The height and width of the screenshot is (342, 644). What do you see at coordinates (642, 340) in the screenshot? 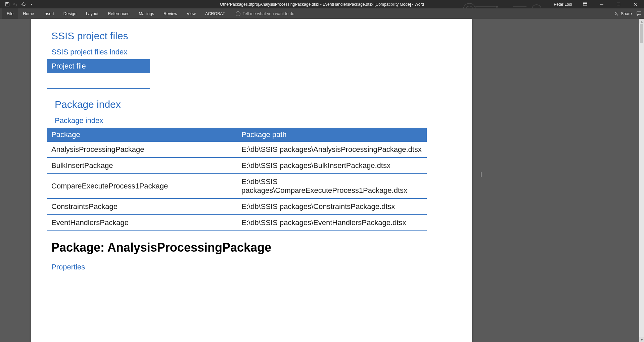
I see `scroll-down-icon: ▾` at bounding box center [642, 340].